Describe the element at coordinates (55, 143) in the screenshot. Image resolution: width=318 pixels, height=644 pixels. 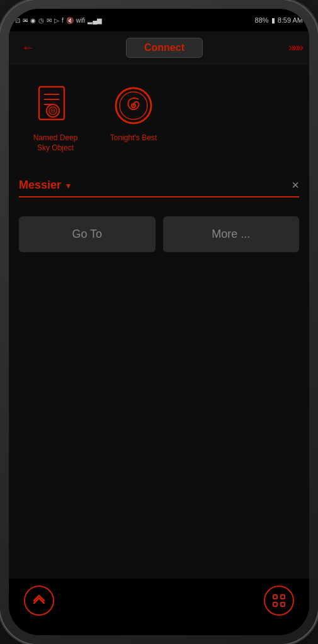
I see `named-deep-sky-label: Named DeepSky Object` at that location.